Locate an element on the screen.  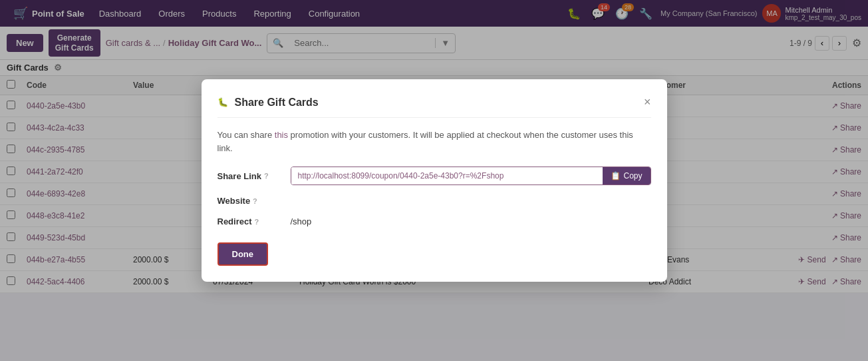
done-button: Done is located at coordinates (243, 254).